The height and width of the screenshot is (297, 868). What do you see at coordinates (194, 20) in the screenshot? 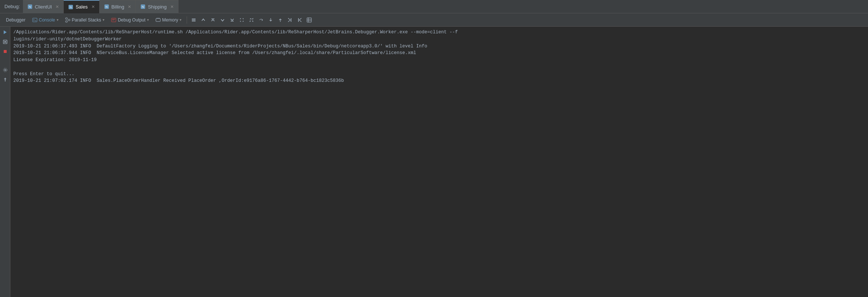
I see `menu-icon` at bounding box center [194, 20].